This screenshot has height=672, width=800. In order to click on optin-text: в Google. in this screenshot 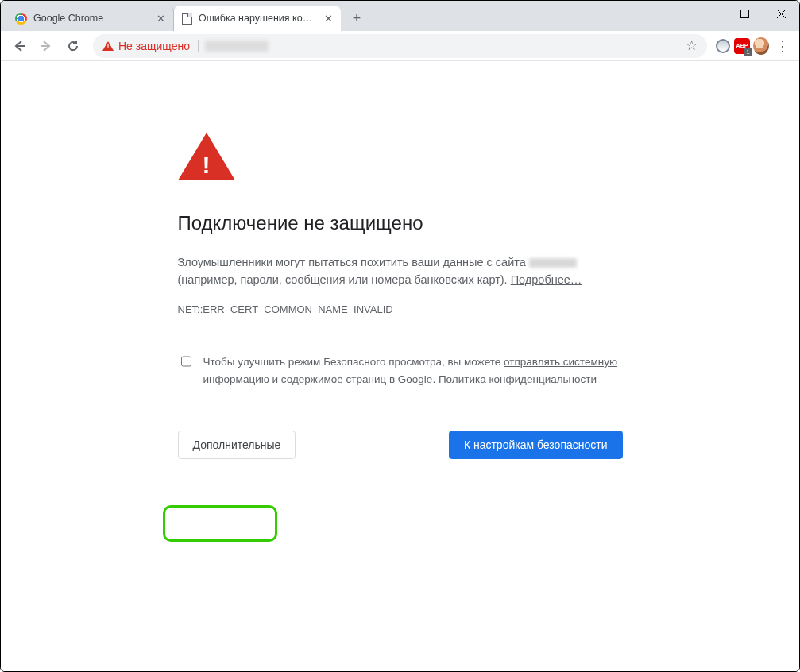, I will do `click(414, 380)`.